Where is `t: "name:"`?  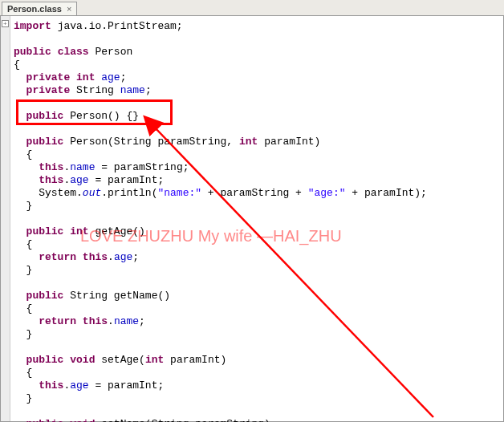
t: "name:" is located at coordinates (180, 193).